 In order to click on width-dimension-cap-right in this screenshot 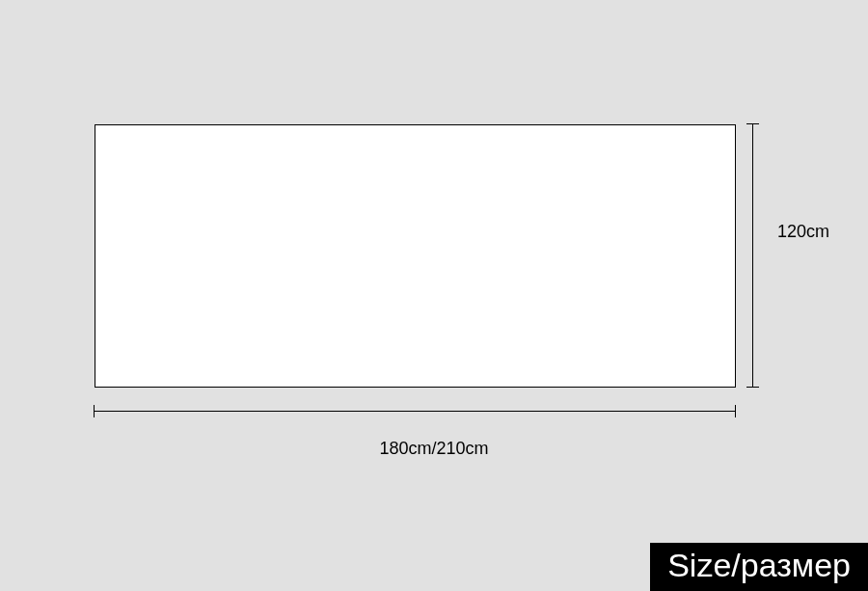, I will do `click(735, 411)`.